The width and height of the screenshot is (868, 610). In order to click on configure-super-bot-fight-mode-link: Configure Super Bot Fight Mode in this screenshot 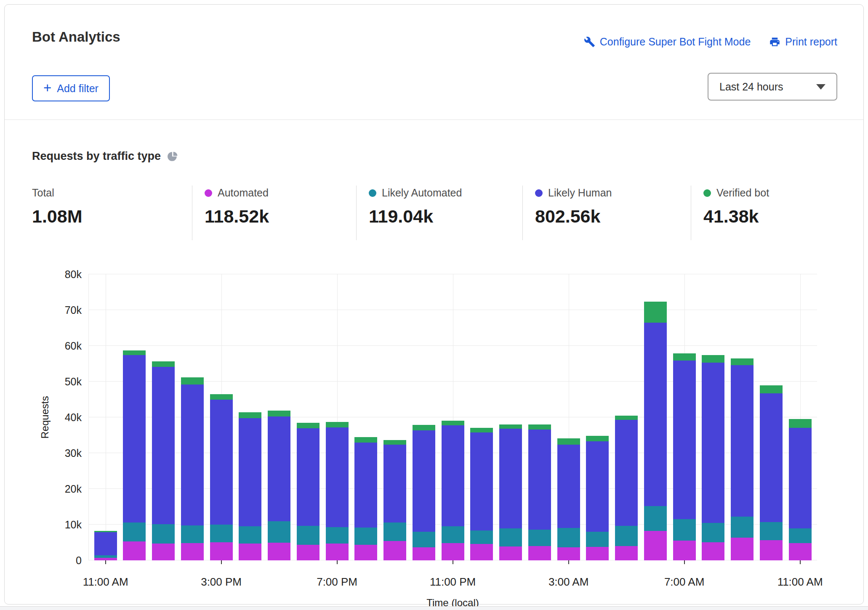, I will do `click(668, 42)`.